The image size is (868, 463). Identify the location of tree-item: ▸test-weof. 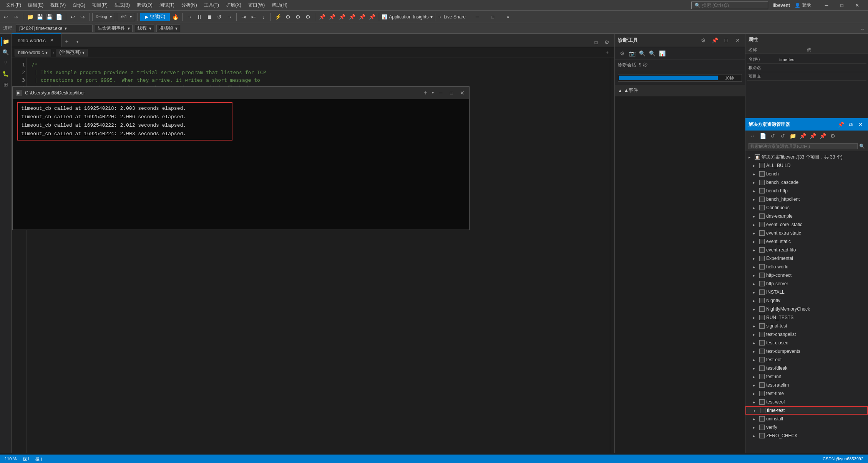
(807, 402).